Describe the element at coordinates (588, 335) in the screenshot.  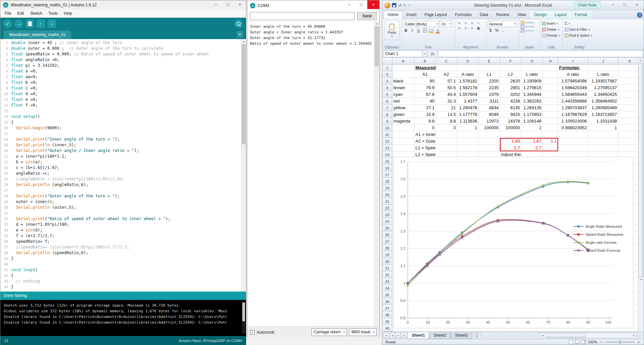
I see `horizontal-scrollbar: ◄ ►` at that location.